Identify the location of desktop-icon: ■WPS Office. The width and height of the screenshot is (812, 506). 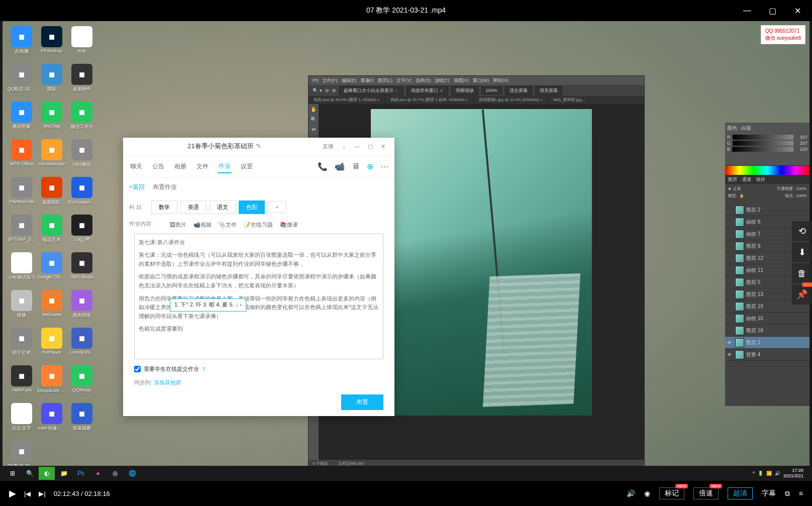
(22, 154).